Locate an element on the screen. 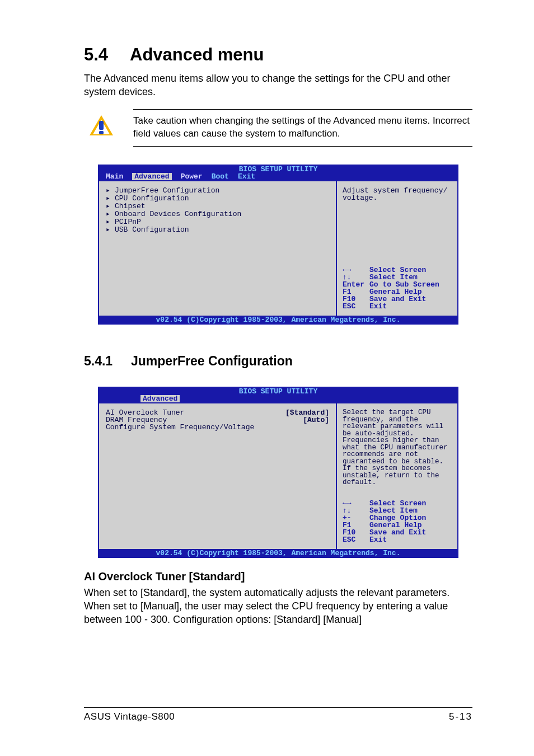 The image size is (534, 756). section-number: 5.4 is located at coordinates (107, 55).